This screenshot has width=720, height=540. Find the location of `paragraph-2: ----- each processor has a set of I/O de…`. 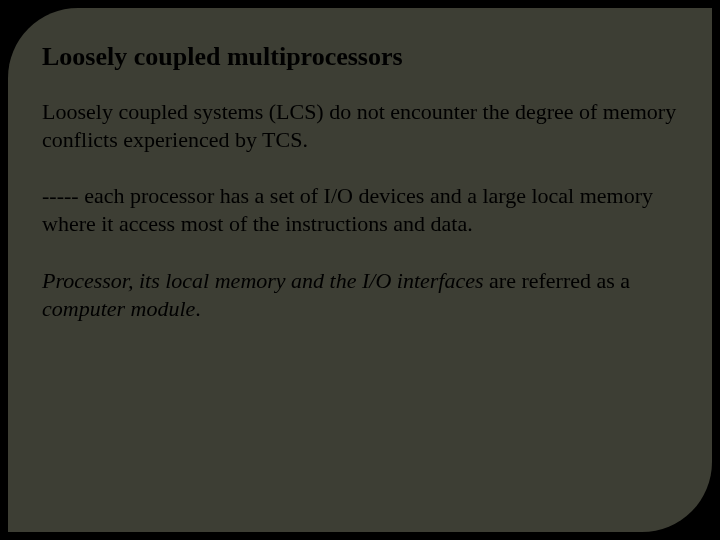

paragraph-2: ----- each processor has a set of I/O de… is located at coordinates (360, 210).